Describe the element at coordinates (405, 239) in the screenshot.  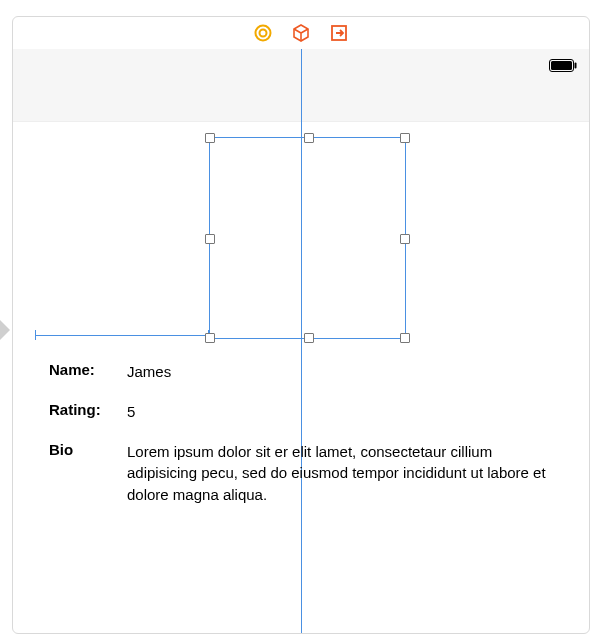
I see `resize-handle-middle-right` at that location.